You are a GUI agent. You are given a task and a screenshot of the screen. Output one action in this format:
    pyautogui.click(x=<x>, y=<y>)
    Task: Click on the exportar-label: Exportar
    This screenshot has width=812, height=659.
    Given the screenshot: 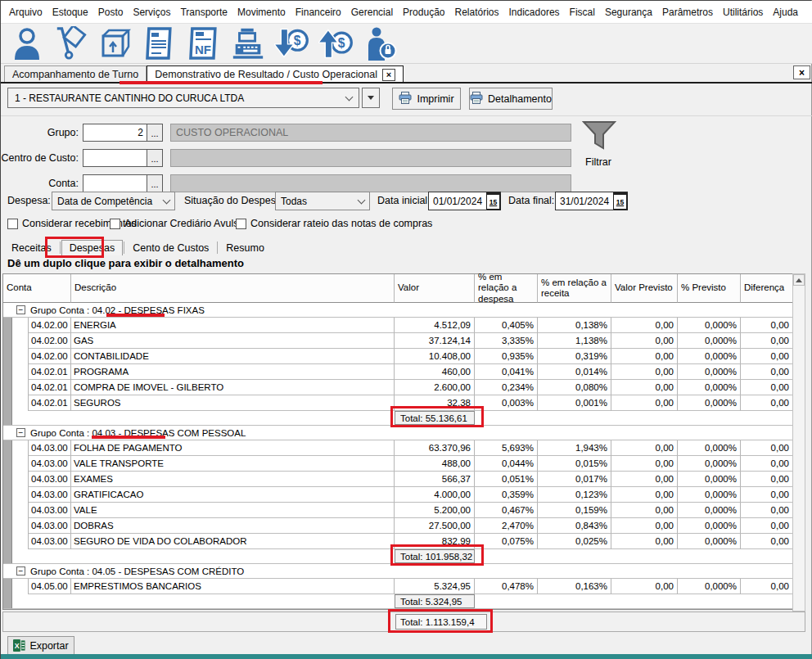 What is the action you would take?
    pyautogui.click(x=49, y=646)
    